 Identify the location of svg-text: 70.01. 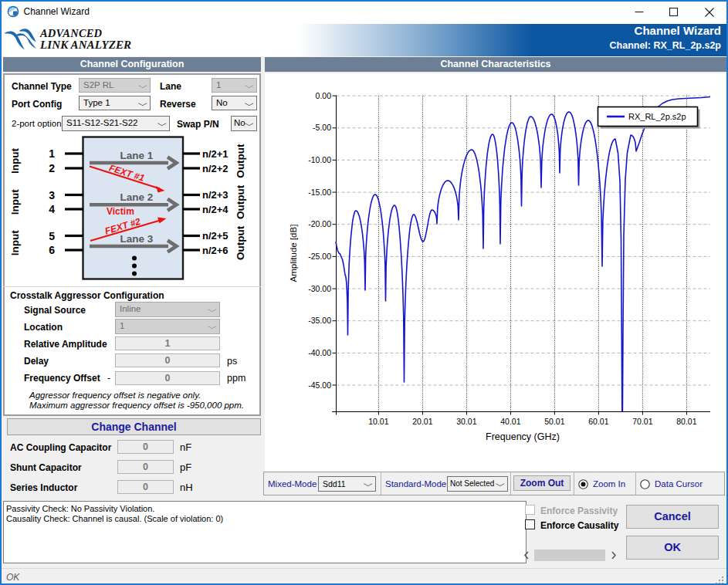
(642, 421).